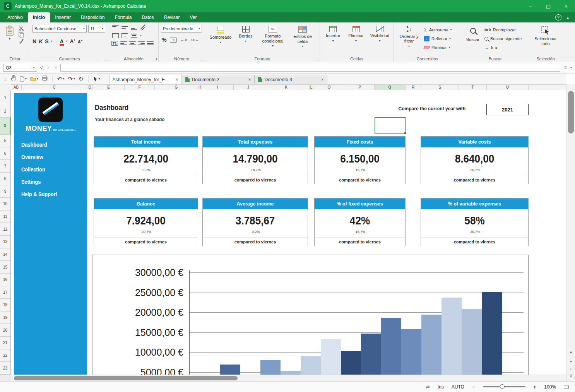 The height and width of the screenshot is (392, 575). Describe the element at coordinates (97, 79) in the screenshot. I see `pointer-mode-button: ▾` at that location.